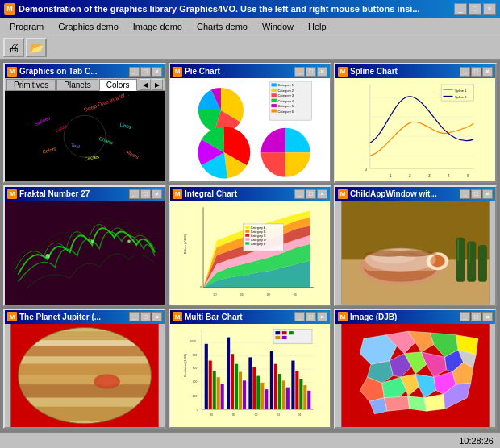 This screenshot has width=500, height=448. What do you see at coordinates (85, 245) in the screenshot?
I see `fractal-window: M Fraktal Number 27 _ □ ×` at bounding box center [85, 245].